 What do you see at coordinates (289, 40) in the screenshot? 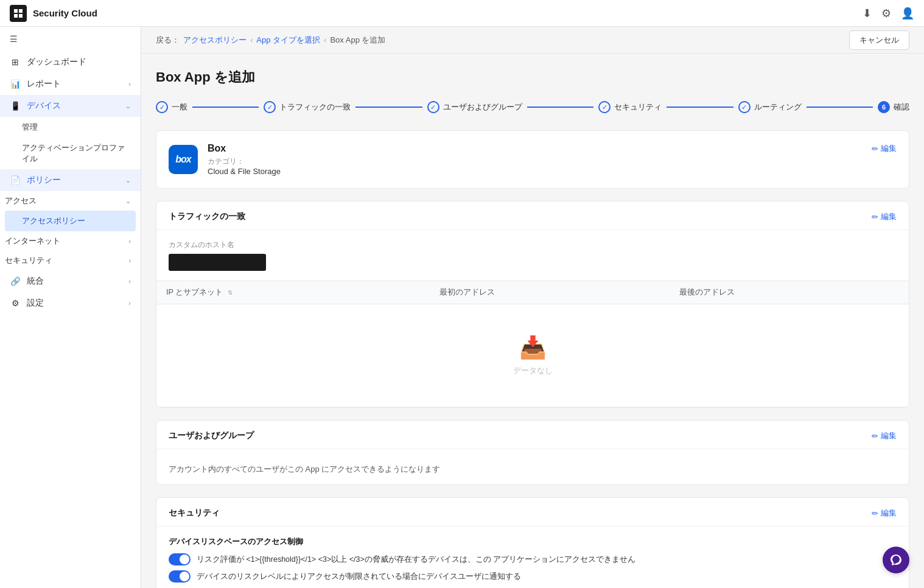
I see `breadcrumb-app-type: App タイプを選択` at bounding box center [289, 40].